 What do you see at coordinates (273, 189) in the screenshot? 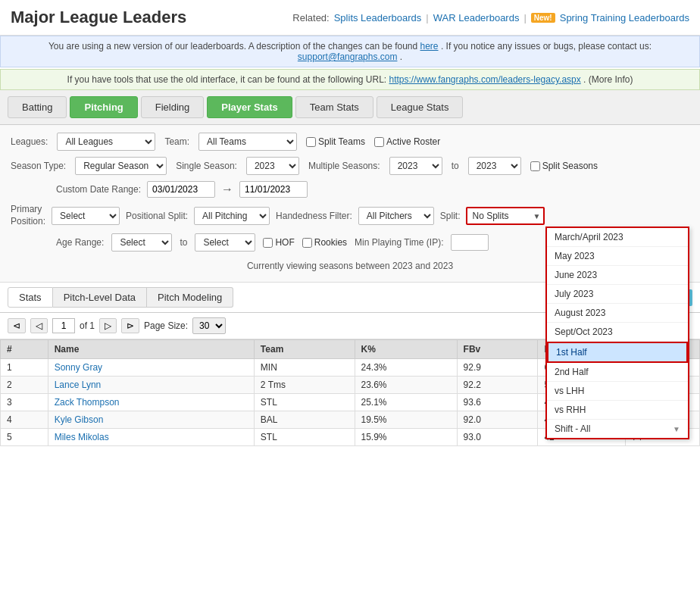
I see `date-to-input` at bounding box center [273, 189].